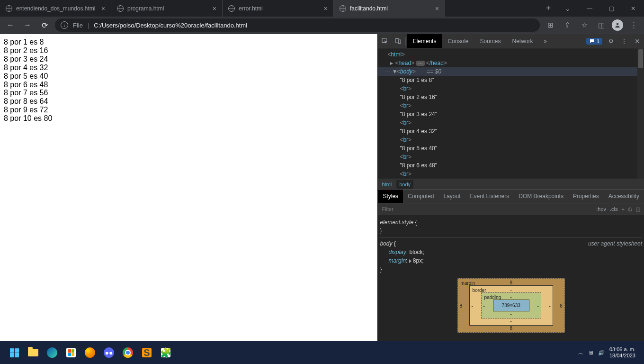 The image size is (644, 364). What do you see at coordinates (601, 25) in the screenshot?
I see `sidepanel-icon: ◫` at bounding box center [601, 25].